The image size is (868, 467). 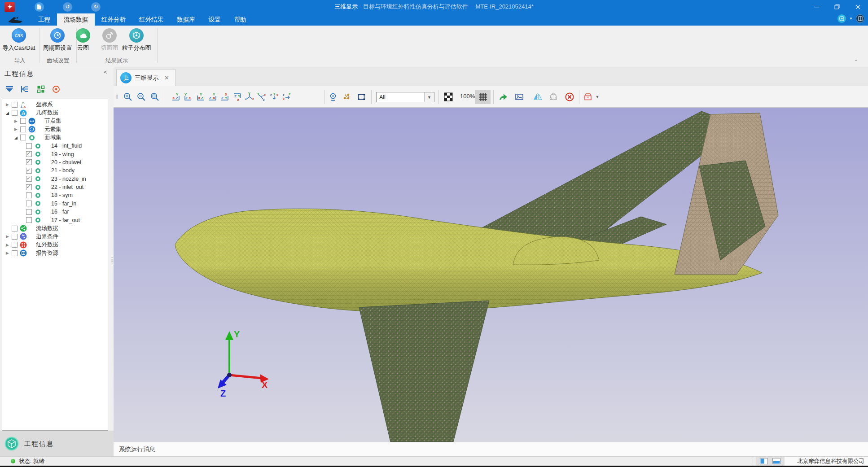 What do you see at coordinates (128, 97) in the screenshot?
I see `zoom-in-button` at bounding box center [128, 97].